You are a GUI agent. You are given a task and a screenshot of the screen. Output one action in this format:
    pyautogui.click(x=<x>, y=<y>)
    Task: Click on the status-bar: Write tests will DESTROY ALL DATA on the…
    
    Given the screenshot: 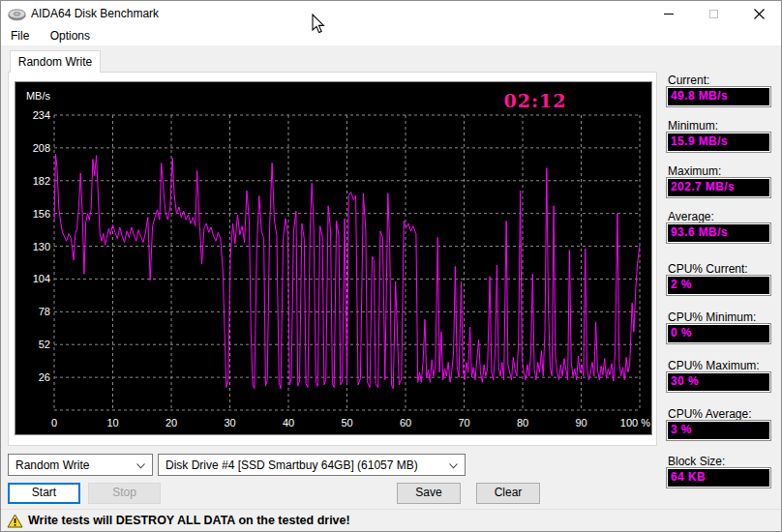 What is the action you would take?
    pyautogui.click(x=391, y=520)
    